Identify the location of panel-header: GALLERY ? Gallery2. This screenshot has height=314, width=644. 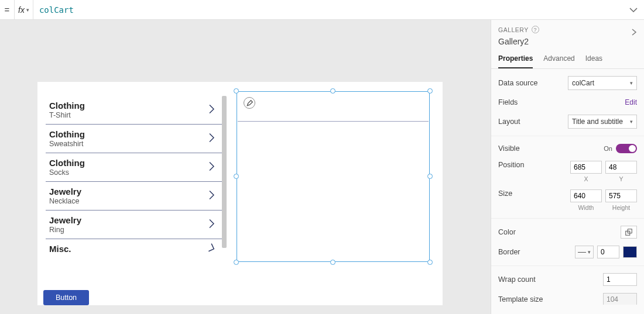
(568, 34).